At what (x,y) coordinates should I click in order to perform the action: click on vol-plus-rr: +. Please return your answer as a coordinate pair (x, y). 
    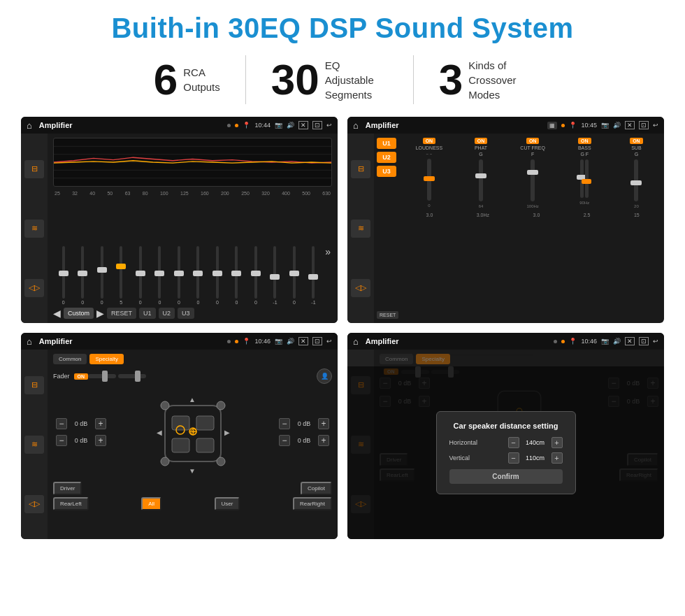
    Looking at the image, I should click on (324, 440).